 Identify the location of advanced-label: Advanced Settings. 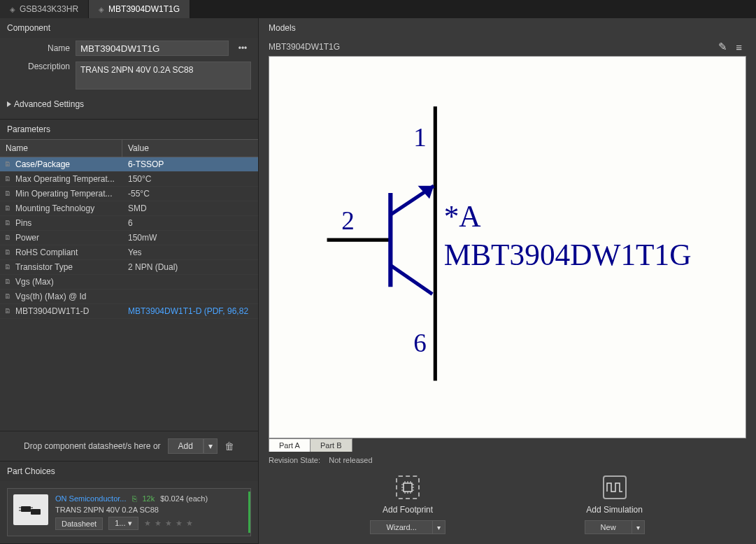
(49, 104).